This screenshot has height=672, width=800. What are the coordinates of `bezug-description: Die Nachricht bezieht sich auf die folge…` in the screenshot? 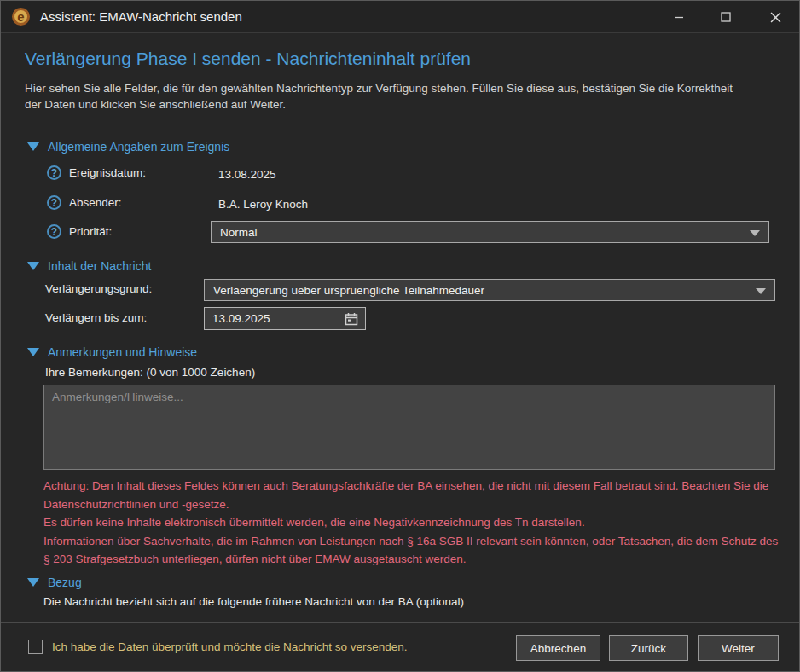 It's located at (254, 602).